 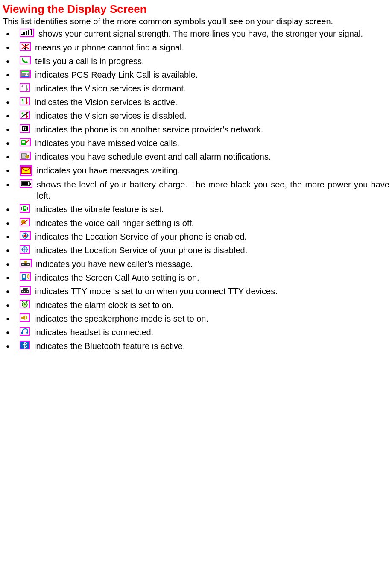 I want to click on call-in-progress-icon, so click(x=25, y=60).